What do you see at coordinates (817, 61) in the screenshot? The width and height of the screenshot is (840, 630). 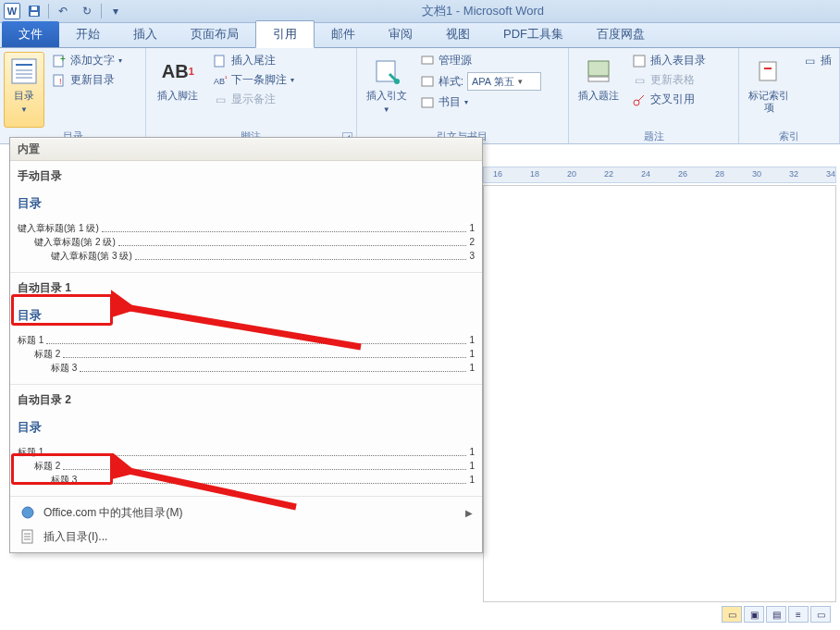 I see `insert-index-button: ▭ 插` at bounding box center [817, 61].